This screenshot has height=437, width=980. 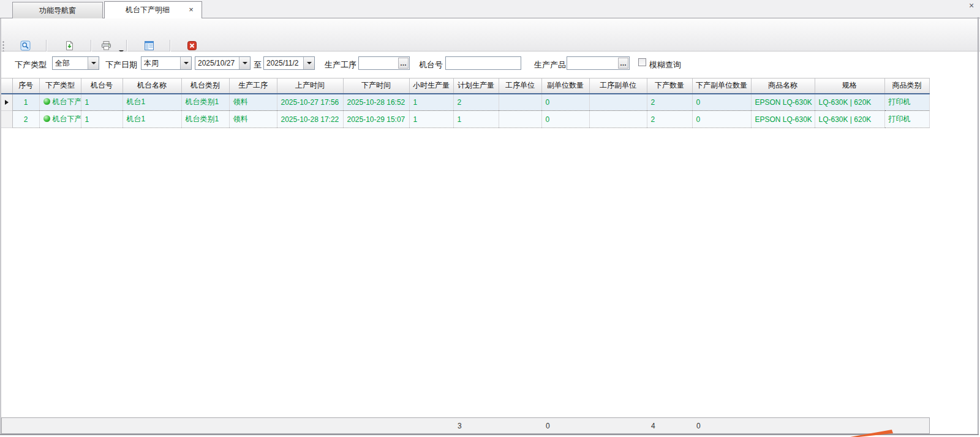 What do you see at coordinates (191, 10) in the screenshot?
I see `tab-close-icon: ×` at bounding box center [191, 10].